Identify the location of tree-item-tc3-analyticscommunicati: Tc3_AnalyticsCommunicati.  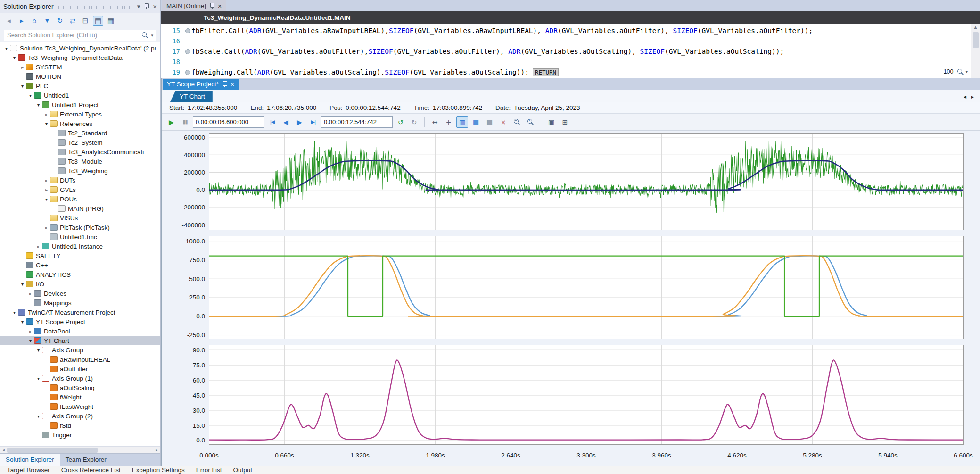
(80, 152).